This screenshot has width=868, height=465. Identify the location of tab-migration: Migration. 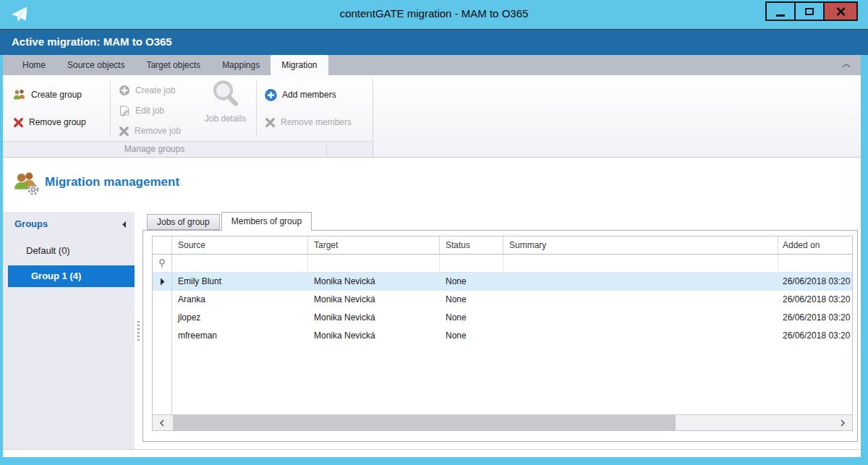
(299, 65).